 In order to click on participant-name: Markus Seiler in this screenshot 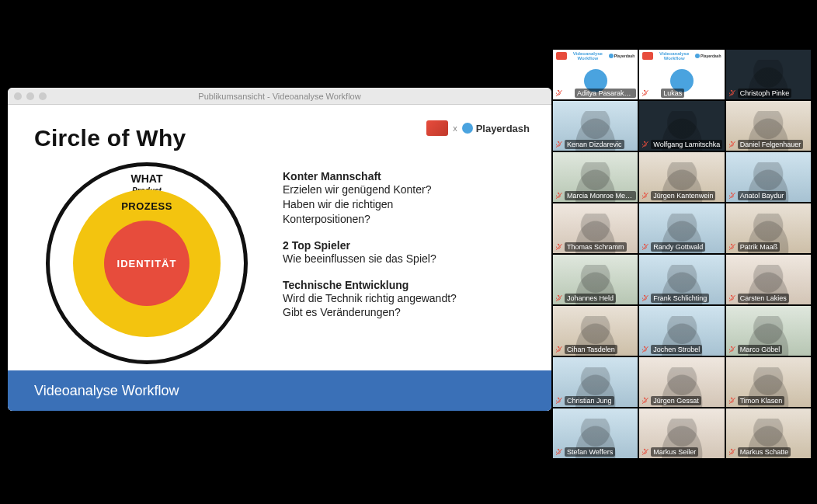, I will do `click(674, 452)`.